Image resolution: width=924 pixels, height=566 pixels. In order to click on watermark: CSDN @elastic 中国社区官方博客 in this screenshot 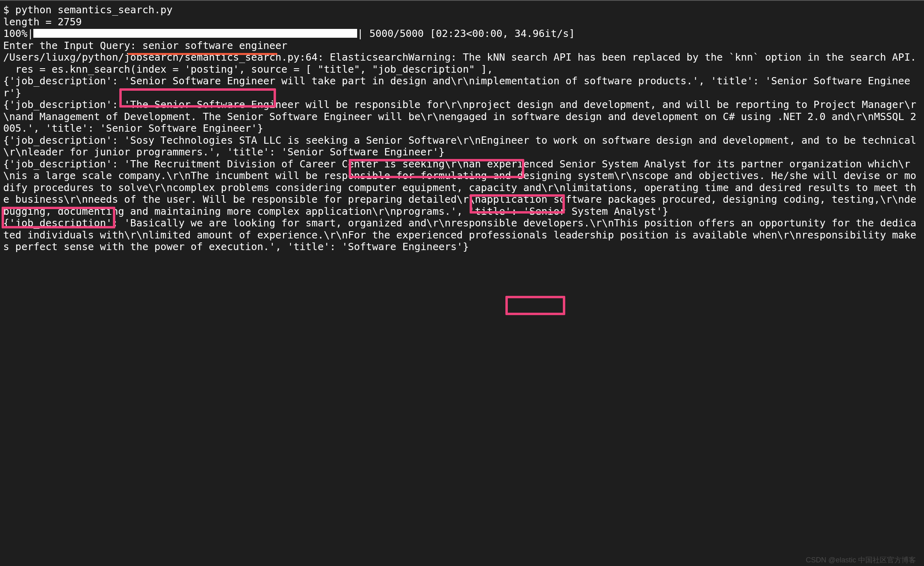, I will do `click(861, 560)`.